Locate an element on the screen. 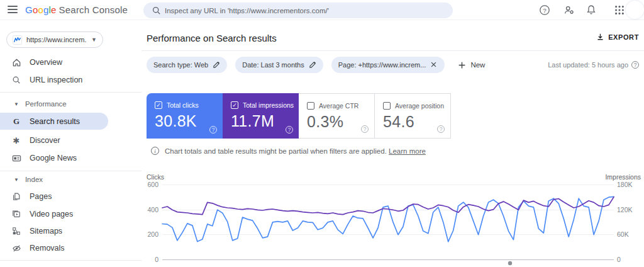 This screenshot has height=267, width=644. sidebar-item-label: Discover is located at coordinates (45, 140).